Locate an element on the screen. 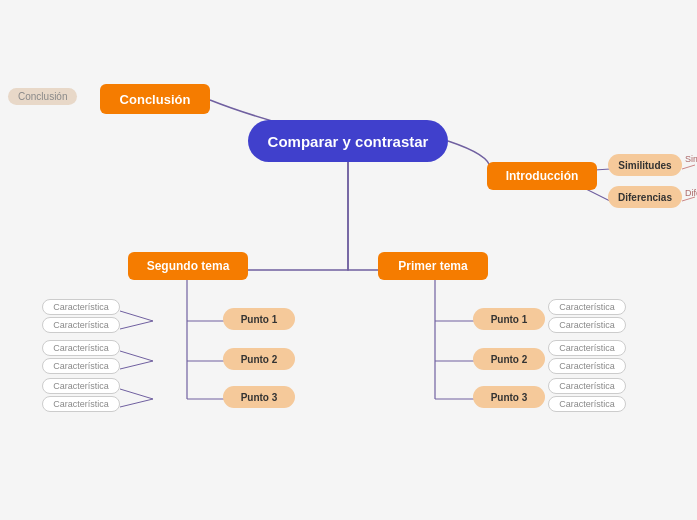 The height and width of the screenshot is (520, 697). punto3-right-node: Punto 3 is located at coordinates (509, 397).